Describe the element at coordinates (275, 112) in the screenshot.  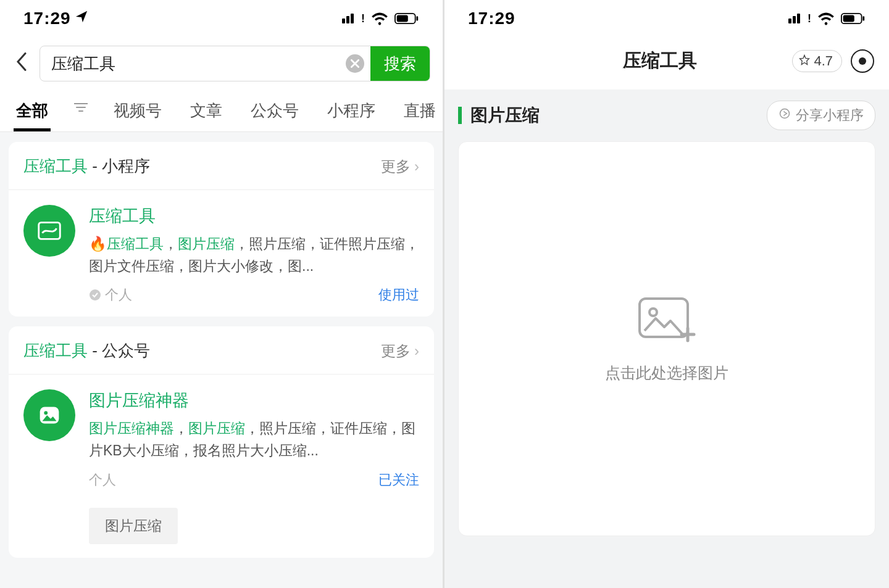
I see `tab-official: 公众号` at that location.